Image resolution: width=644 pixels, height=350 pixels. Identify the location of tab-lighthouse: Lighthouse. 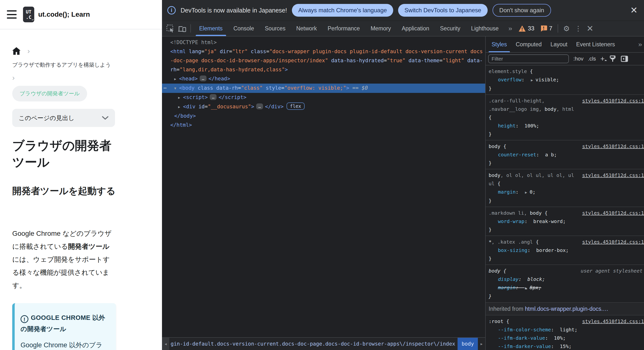
(485, 29).